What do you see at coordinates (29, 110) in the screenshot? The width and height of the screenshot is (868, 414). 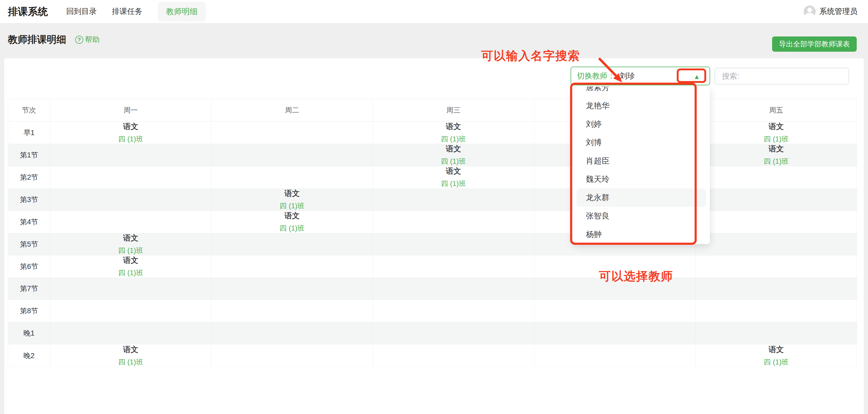 I see `column-header: 节次` at bounding box center [29, 110].